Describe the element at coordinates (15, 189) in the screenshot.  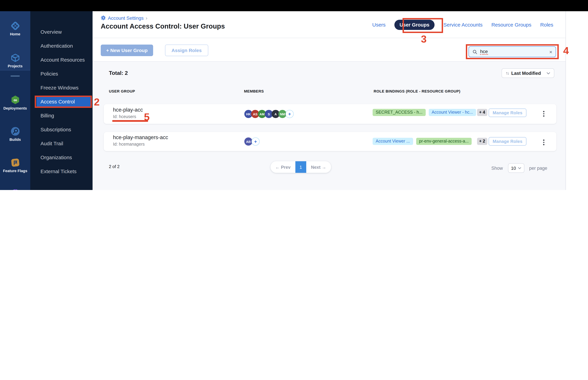
I see `sidebar-item-service-reliability: Service Reliability` at that location.